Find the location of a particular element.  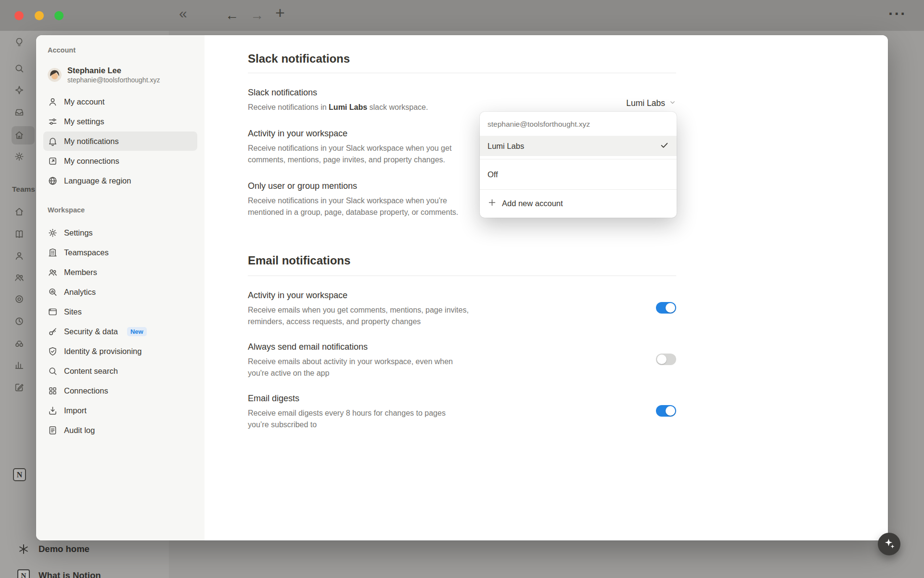

document-icon is located at coordinates (53, 431).